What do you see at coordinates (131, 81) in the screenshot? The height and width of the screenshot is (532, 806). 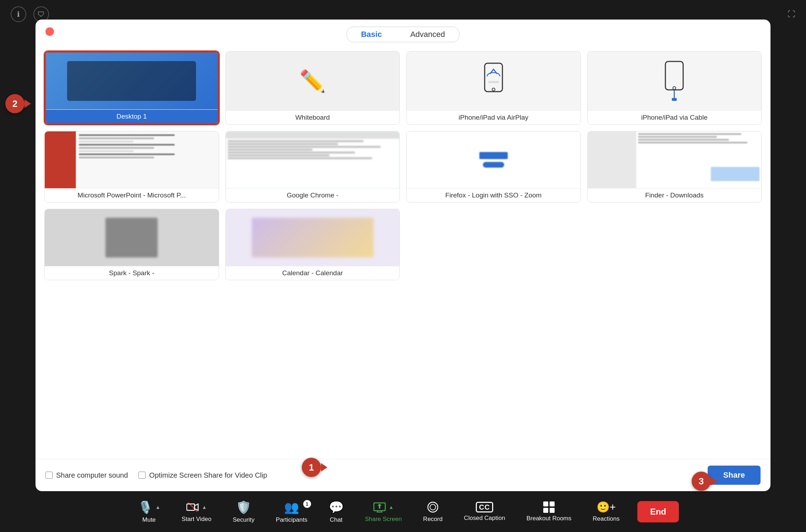 I see `desktop1-preview` at bounding box center [131, 81].